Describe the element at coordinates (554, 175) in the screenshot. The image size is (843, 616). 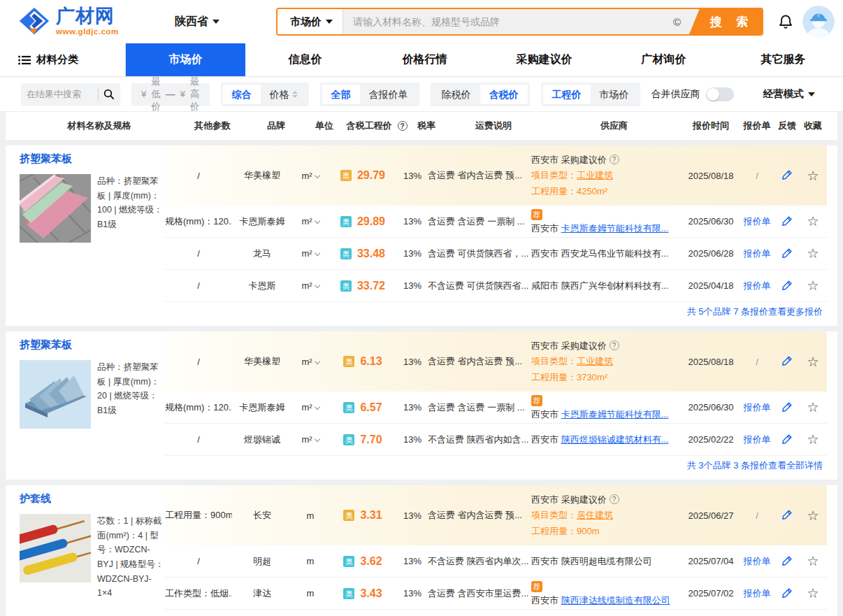
I see `project-type-label: 项目类型：` at that location.